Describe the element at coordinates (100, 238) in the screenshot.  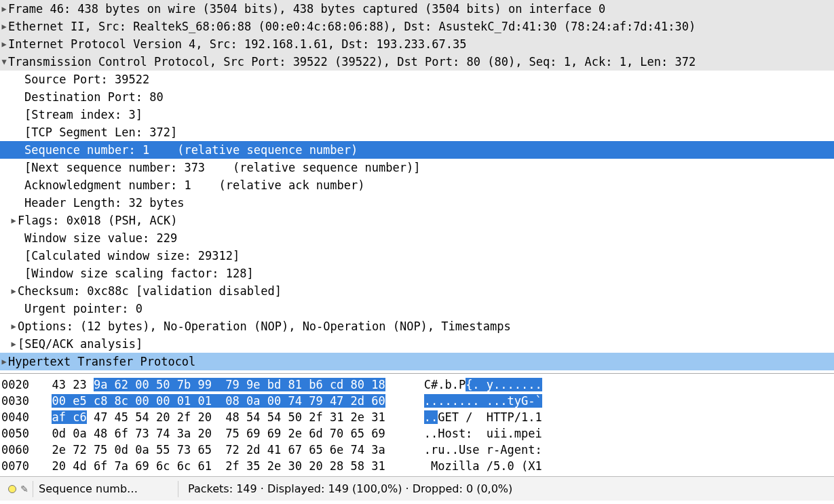
I see `tcp-winsize-label: Window size value: 229` at that location.